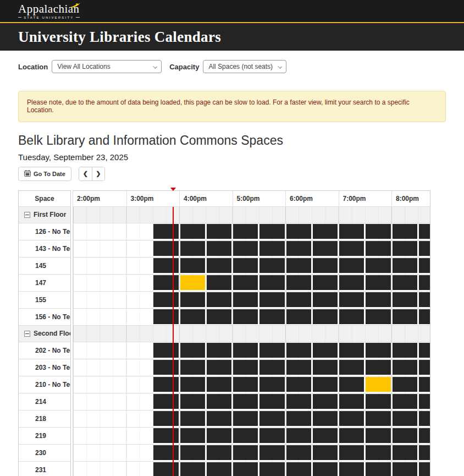 Image resolution: width=464 pixels, height=476 pixels. I want to click on room-label: 145, so click(45, 266).